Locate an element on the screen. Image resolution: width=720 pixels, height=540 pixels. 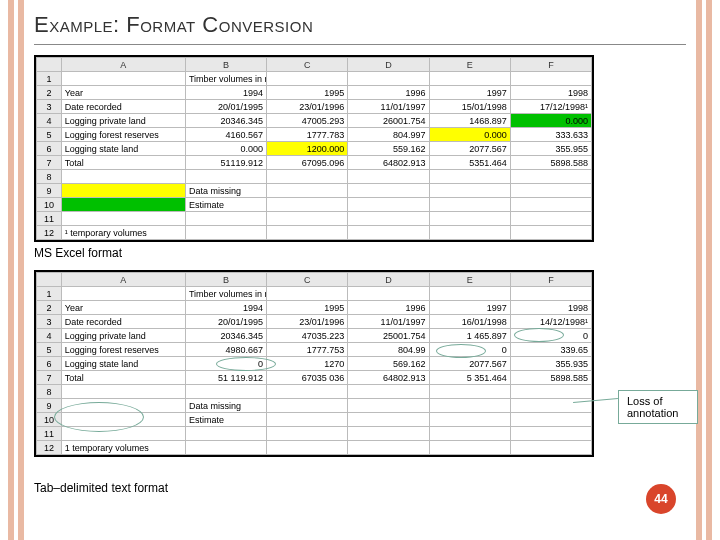
col-header: A is located at coordinates (123, 65).